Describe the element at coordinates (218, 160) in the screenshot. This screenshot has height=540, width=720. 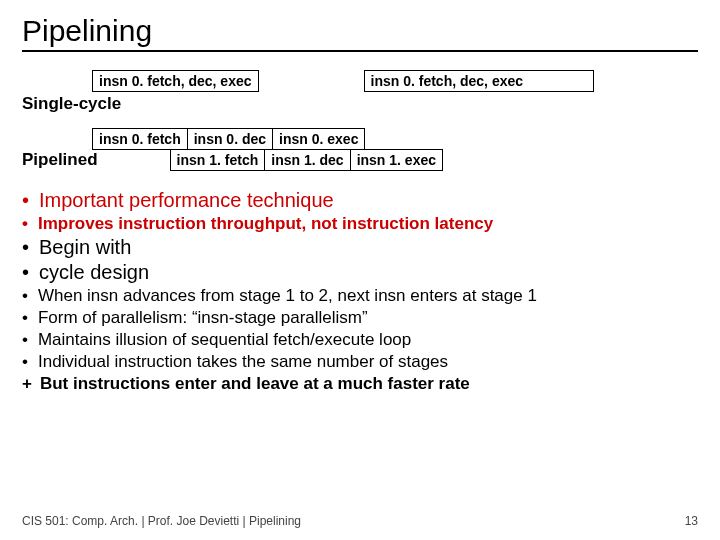
I see `p1-fetch: insn 1. fetch` at that location.